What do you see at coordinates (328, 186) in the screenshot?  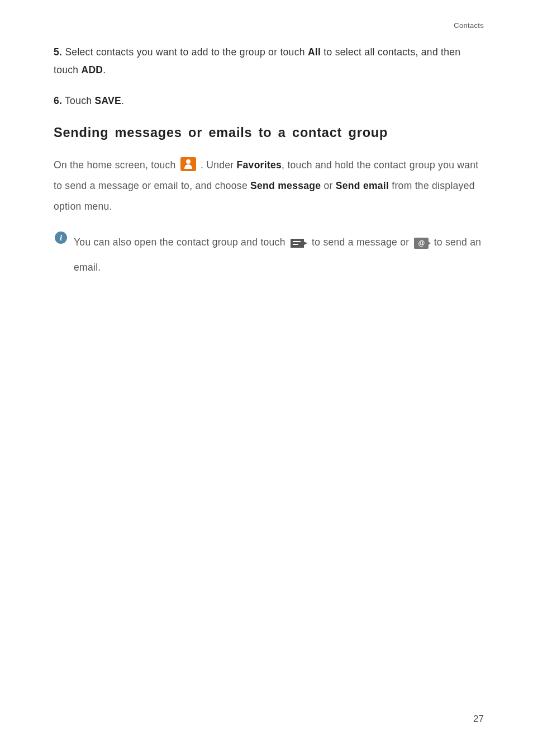 I see `para-text-d: or` at bounding box center [328, 186].